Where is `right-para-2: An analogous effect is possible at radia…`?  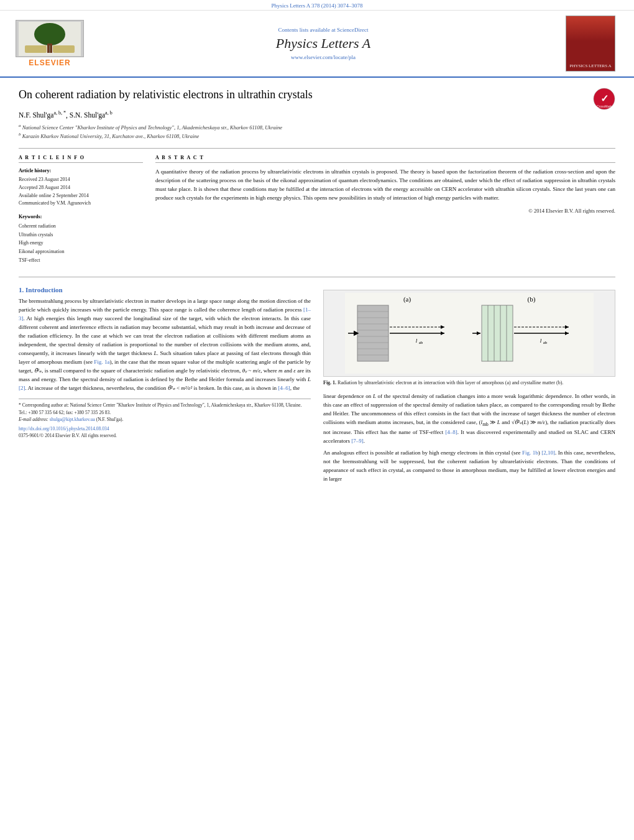 right-para-2: An analogous effect is possible at radia… is located at coordinates (469, 466).